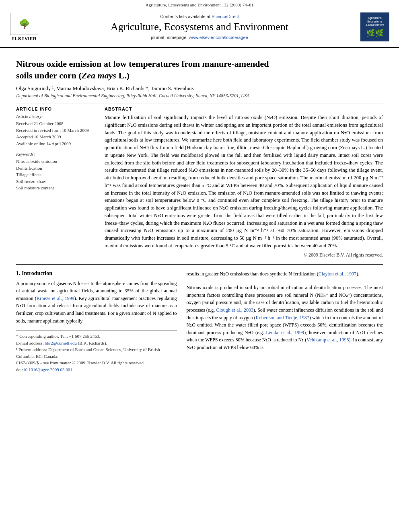 The width and height of the screenshot is (399, 532). Describe the element at coordinates (200, 5) in the screenshot. I see `journal-citation: Agriculture, Ecosystems and Environment …` at that location.